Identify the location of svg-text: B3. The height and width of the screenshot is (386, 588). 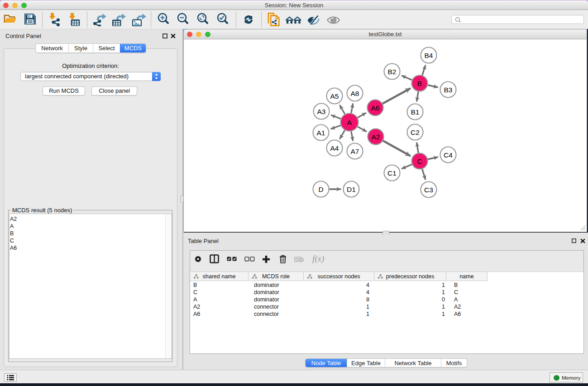
(448, 90).